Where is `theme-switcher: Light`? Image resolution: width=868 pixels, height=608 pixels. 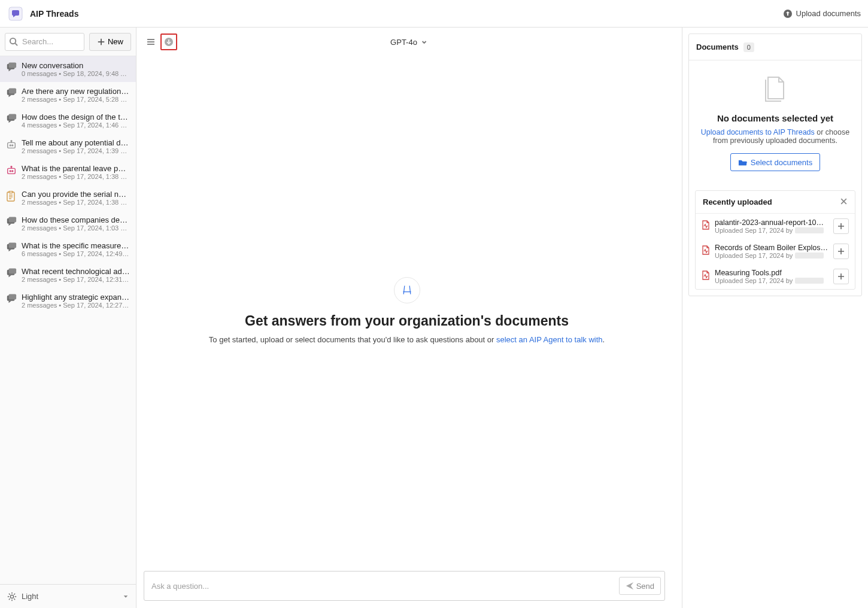 theme-switcher: Light is located at coordinates (68, 596).